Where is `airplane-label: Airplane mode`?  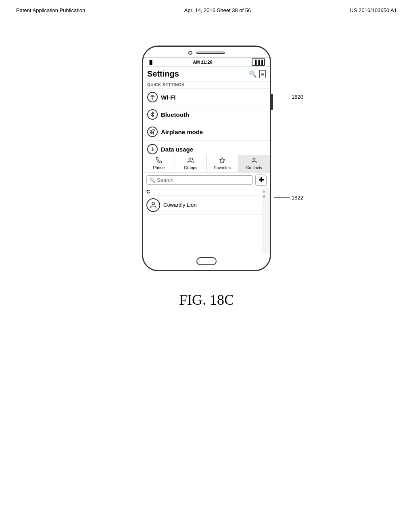 airplane-label: Airplane mode is located at coordinates (182, 132).